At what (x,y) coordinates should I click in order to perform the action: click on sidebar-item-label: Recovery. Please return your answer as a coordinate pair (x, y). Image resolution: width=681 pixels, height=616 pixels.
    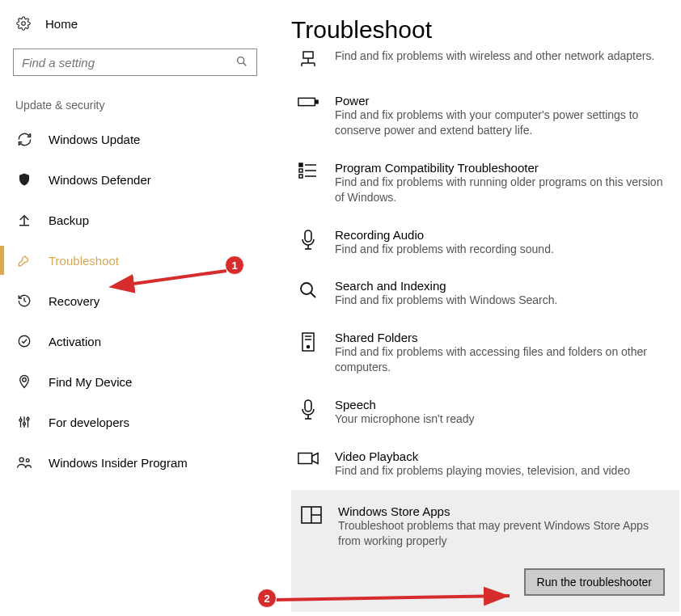
    Looking at the image, I should click on (74, 301).